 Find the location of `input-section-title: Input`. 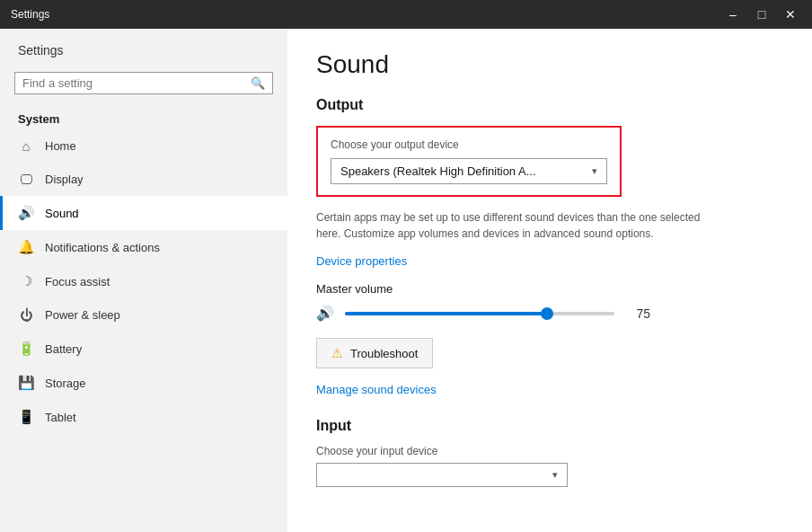

input-section-title: Input is located at coordinates (550, 426).